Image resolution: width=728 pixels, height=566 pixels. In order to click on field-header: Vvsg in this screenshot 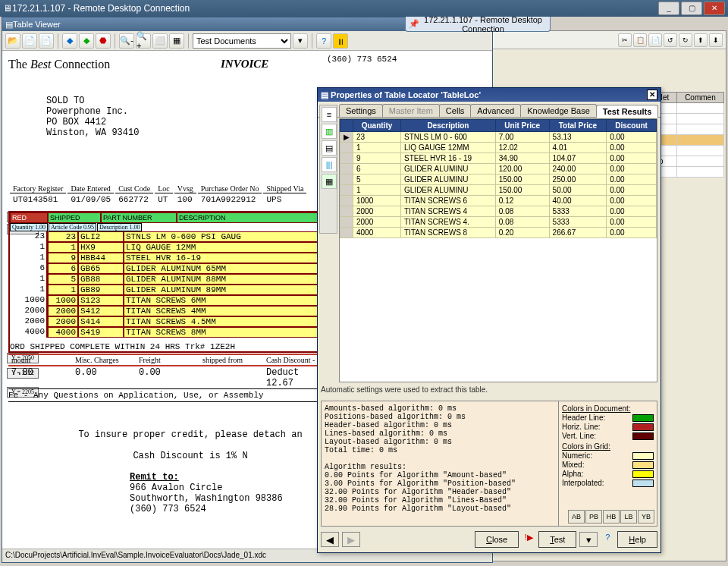, I will do `click(185, 189)`.